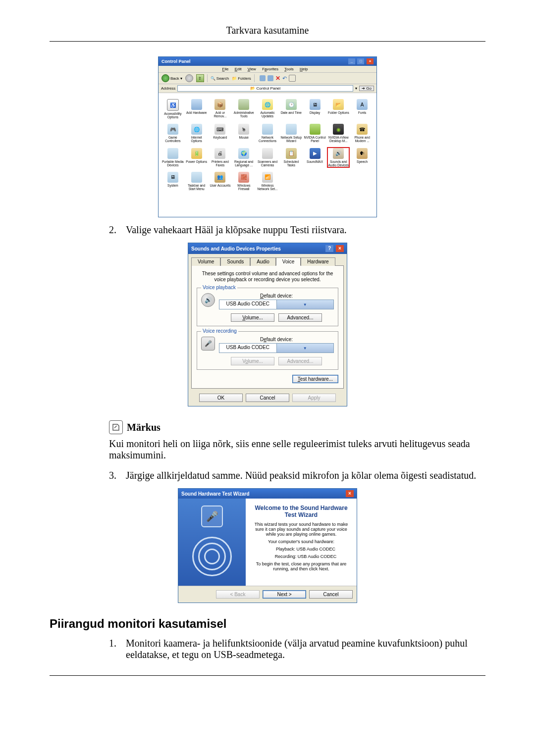  What do you see at coordinates (238, 594) in the screenshot?
I see `back-button: < Back` at bounding box center [238, 594].